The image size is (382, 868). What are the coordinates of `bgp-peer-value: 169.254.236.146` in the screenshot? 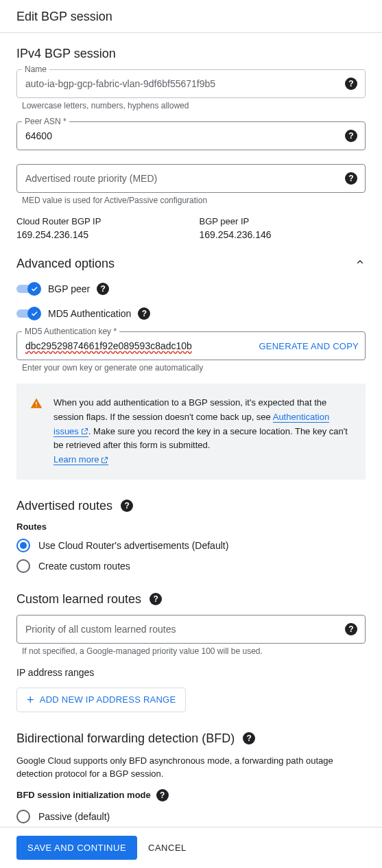 It's located at (283, 235).